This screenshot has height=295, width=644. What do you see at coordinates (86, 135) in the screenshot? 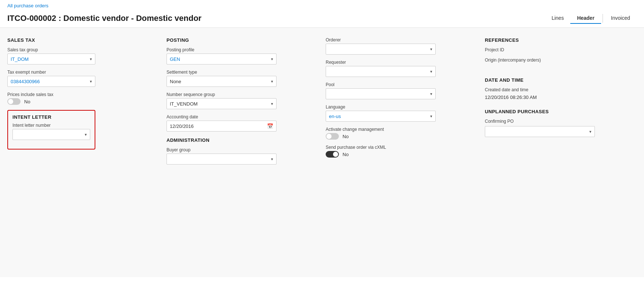
I see `intent-number-dropdown-icon: ▾` at bounding box center [86, 135].